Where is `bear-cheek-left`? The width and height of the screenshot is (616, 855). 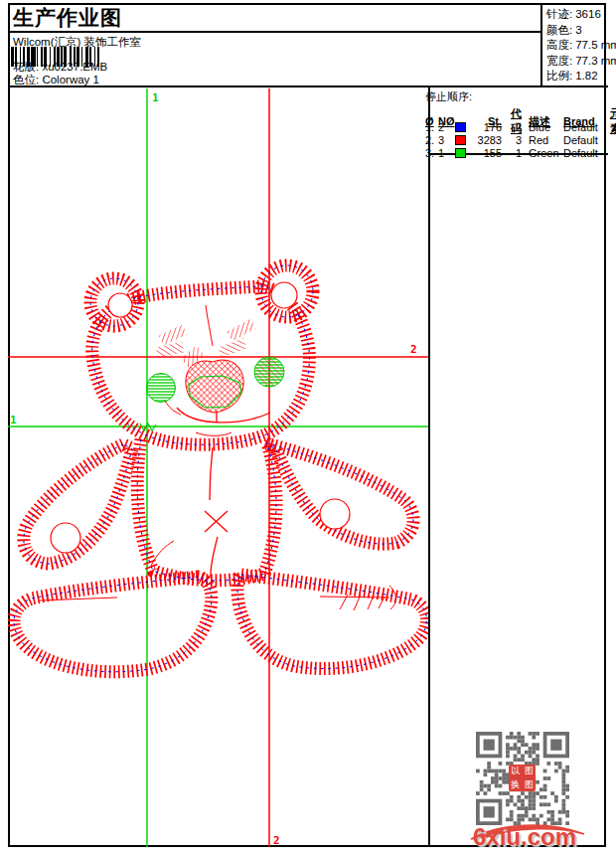 bear-cheek-left is located at coordinates (161, 388).